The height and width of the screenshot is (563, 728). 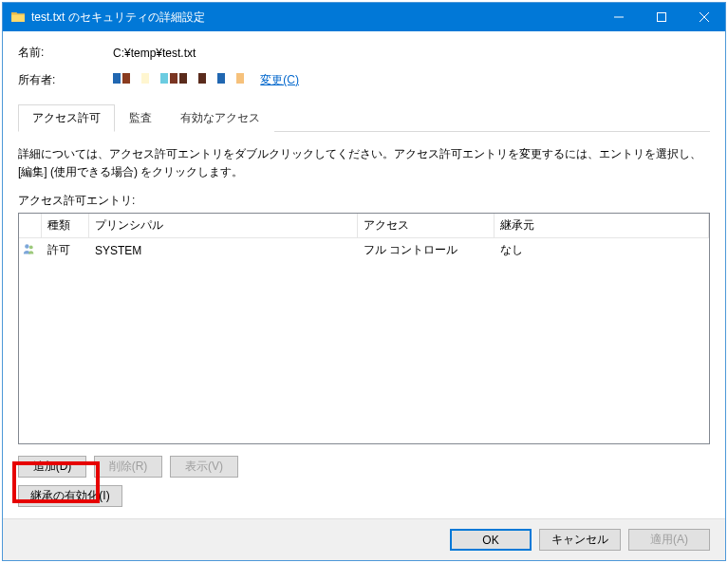 I want to click on titlebar: test.txt のセキュリティの詳細設定, so click(x=364, y=17).